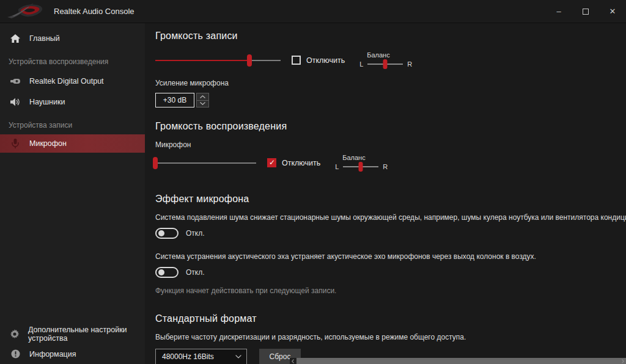  What do you see at coordinates (391, 126) in the screenshot?
I see `playback-volume-title: Громкость воспроизведения` at bounding box center [391, 126].